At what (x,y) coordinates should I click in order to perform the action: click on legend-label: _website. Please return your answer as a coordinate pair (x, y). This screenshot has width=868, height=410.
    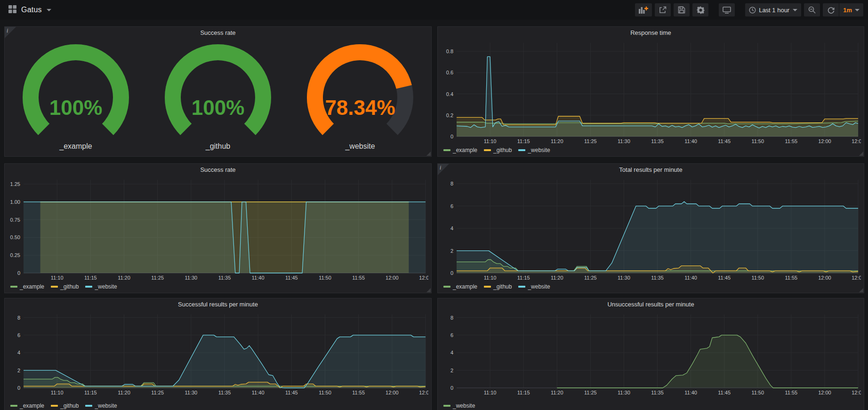
    Looking at the image, I should click on (105, 287).